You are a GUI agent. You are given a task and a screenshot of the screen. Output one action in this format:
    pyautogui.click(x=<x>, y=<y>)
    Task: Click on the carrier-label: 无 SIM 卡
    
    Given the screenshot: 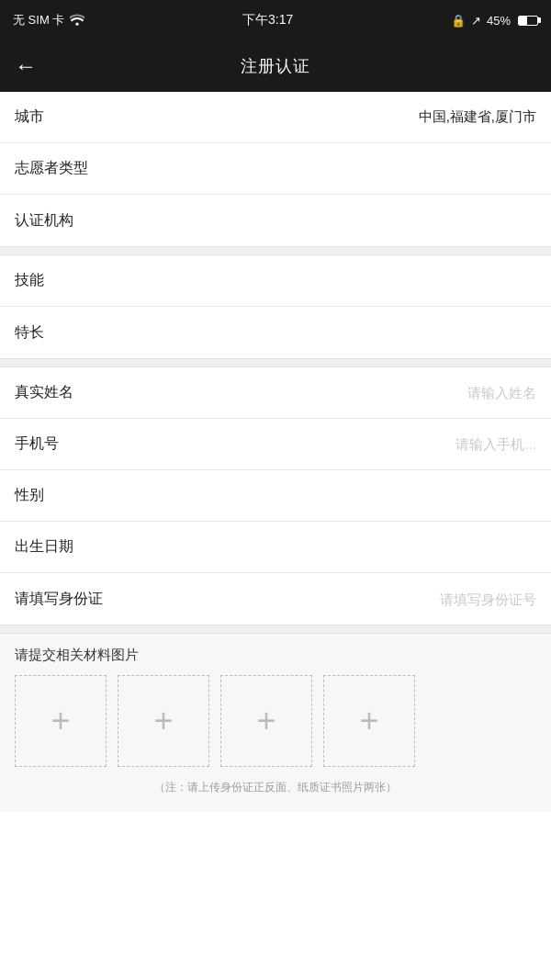 What is the action you would take?
    pyautogui.click(x=39, y=20)
    